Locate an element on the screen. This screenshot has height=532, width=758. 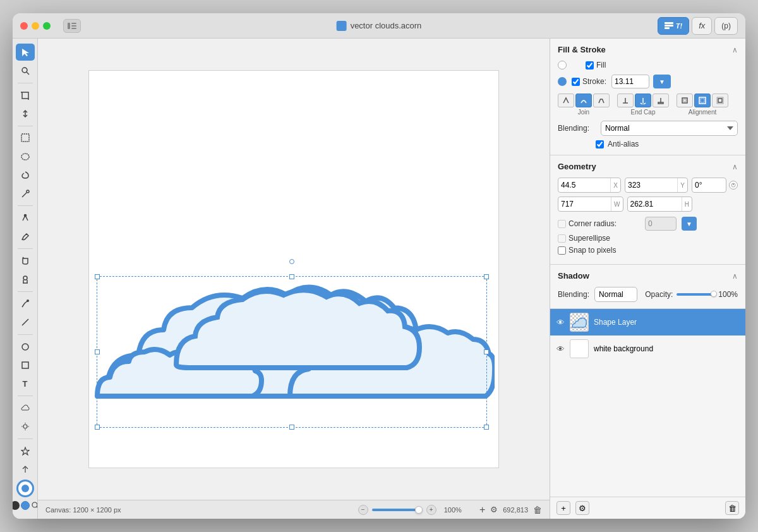
stamp-tool is located at coordinates (25, 279).